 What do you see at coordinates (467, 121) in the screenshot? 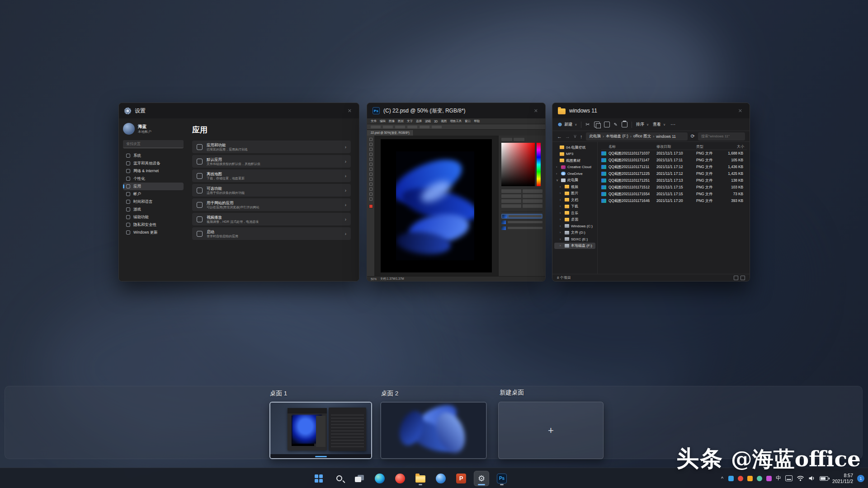
I see `menu-window: 窗口` at bounding box center [467, 121].